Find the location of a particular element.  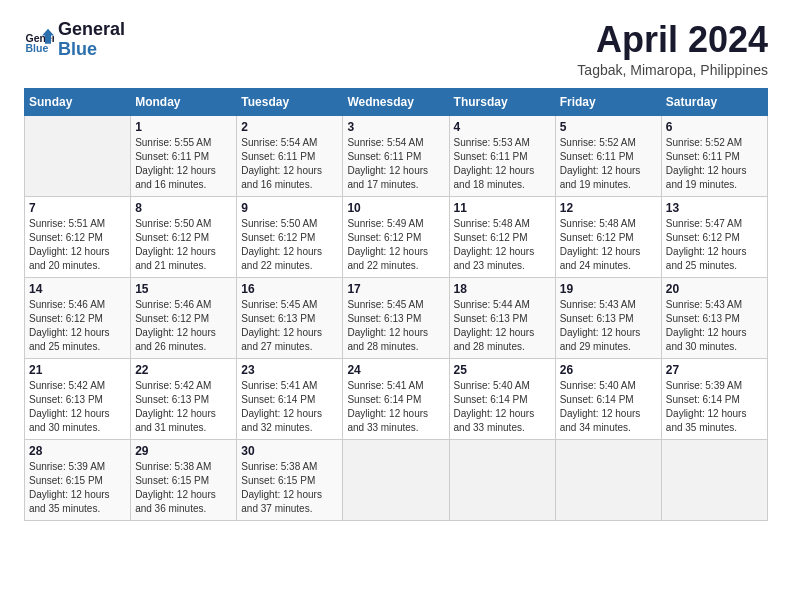

calendar-cell: 11Sunrise: 5:48 AMSunset: 6:12 PMDayligh… is located at coordinates (502, 236).